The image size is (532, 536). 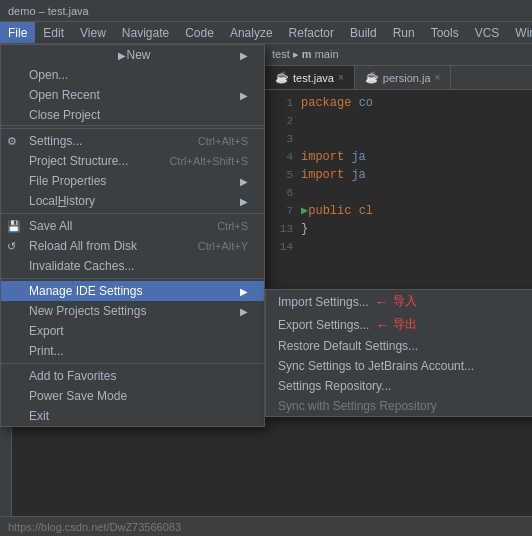 What do you see at coordinates (399, 302) in the screenshot?
I see `submenu-import-settings: Import Settings... ← 导入` at bounding box center [399, 302].